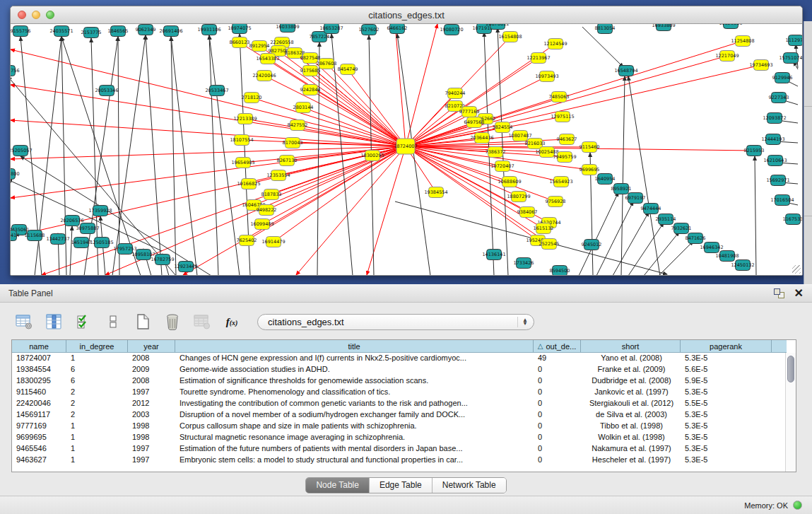  I want to click on graph-node: 12505185, so click(102, 243).